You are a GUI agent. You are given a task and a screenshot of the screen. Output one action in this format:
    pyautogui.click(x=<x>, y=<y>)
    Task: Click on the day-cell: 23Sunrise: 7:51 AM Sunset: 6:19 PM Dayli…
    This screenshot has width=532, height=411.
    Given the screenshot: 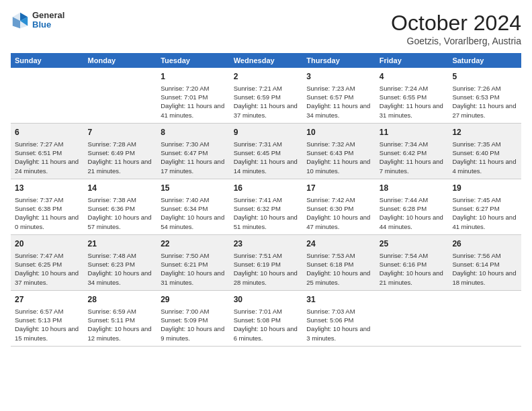 What is the action you would take?
    pyautogui.click(x=266, y=262)
    